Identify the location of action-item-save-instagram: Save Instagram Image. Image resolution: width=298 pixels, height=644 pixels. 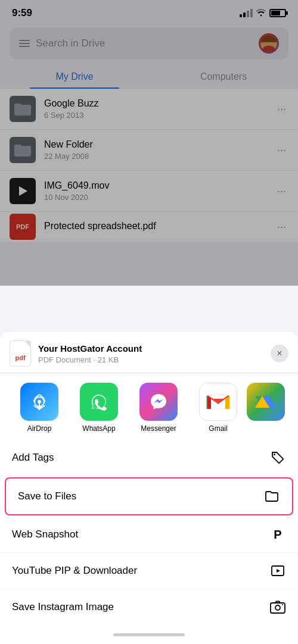
(149, 607).